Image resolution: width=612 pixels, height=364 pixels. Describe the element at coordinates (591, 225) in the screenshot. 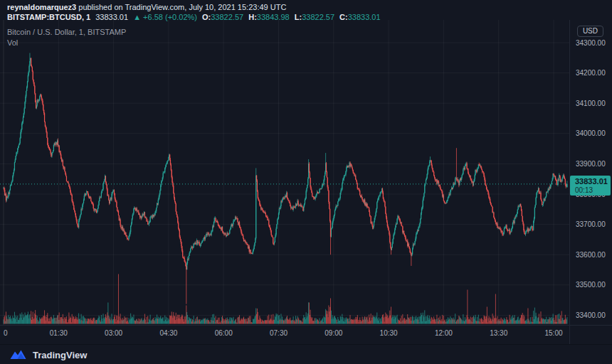

I see `price-axis-tick-label: 33700.00` at that location.